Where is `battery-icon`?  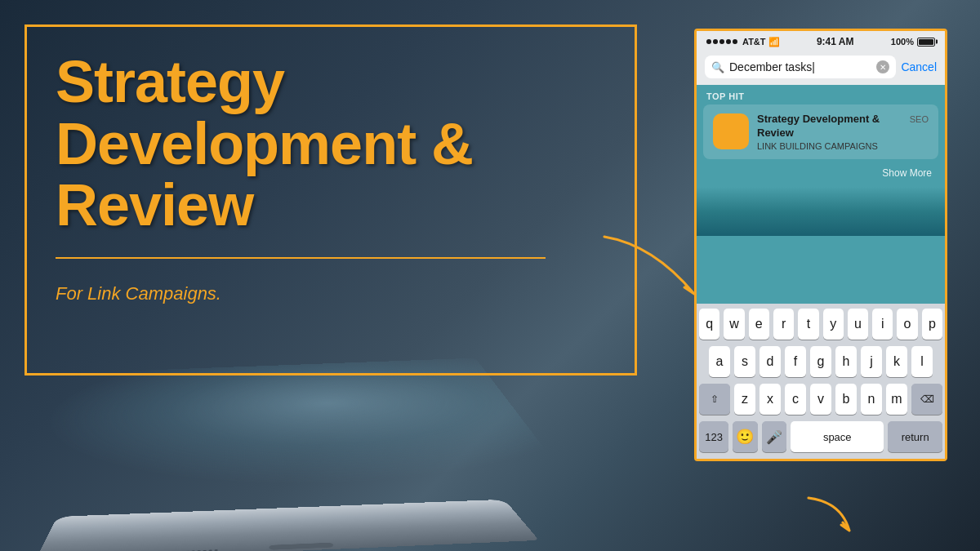 battery-icon is located at coordinates (926, 42).